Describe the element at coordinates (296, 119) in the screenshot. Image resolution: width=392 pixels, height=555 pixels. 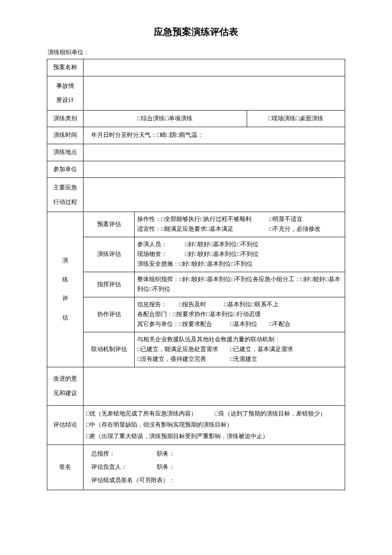
I see `category-option-b: □现场演练□桌面演练` at that location.